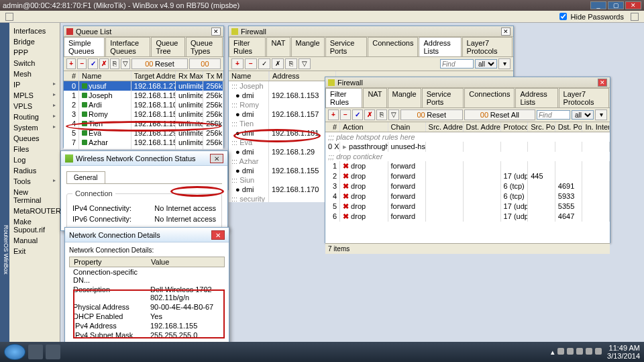  What do you see at coordinates (35, 85) in the screenshot?
I see `menu-item-ip: IP▸` at bounding box center [35, 85].